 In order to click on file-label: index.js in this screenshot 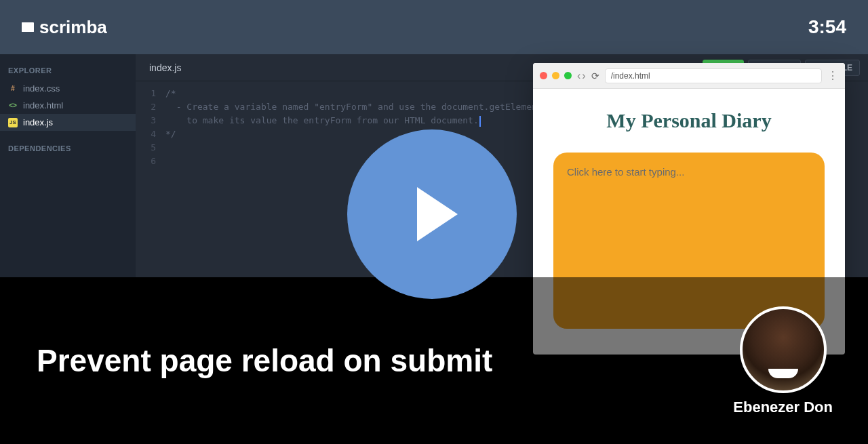, I will do `click(38, 122)`.